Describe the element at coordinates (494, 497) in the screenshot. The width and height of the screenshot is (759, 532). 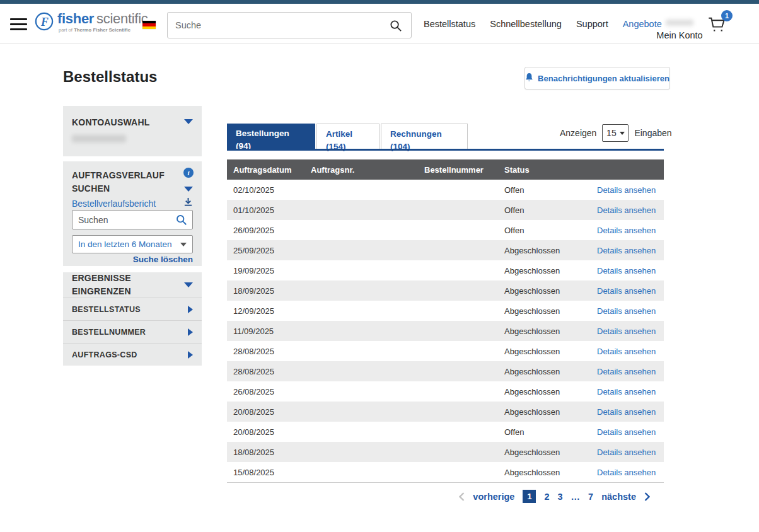
I see `previous-page-link: vorherige` at that location.